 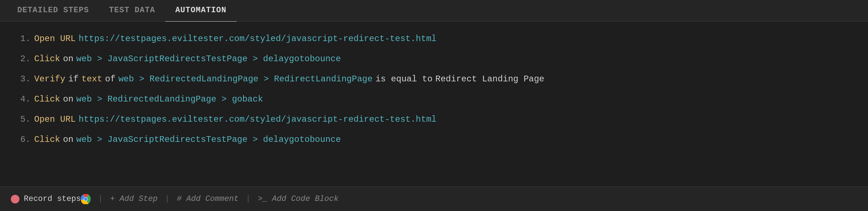 What do you see at coordinates (47, 140) in the screenshot?
I see `step-6-part-0: Click` at bounding box center [47, 140].